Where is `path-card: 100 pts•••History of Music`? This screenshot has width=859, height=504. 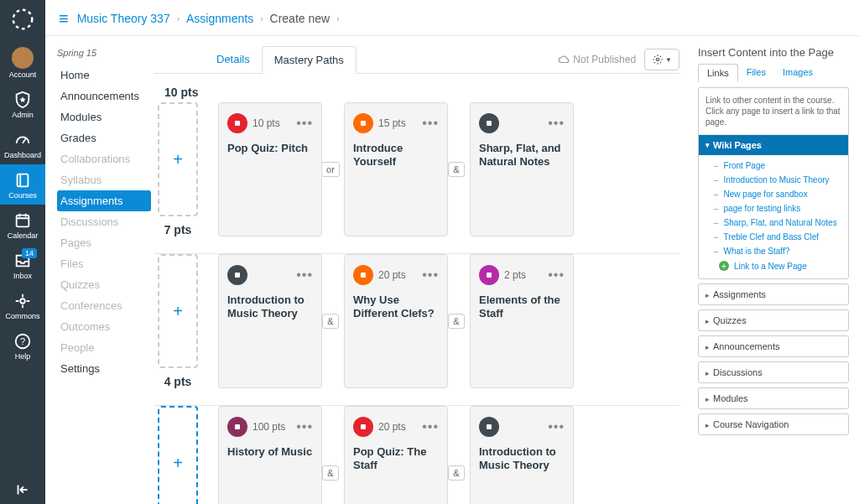 path-card: 100 pts•••History of Music is located at coordinates (270, 455).